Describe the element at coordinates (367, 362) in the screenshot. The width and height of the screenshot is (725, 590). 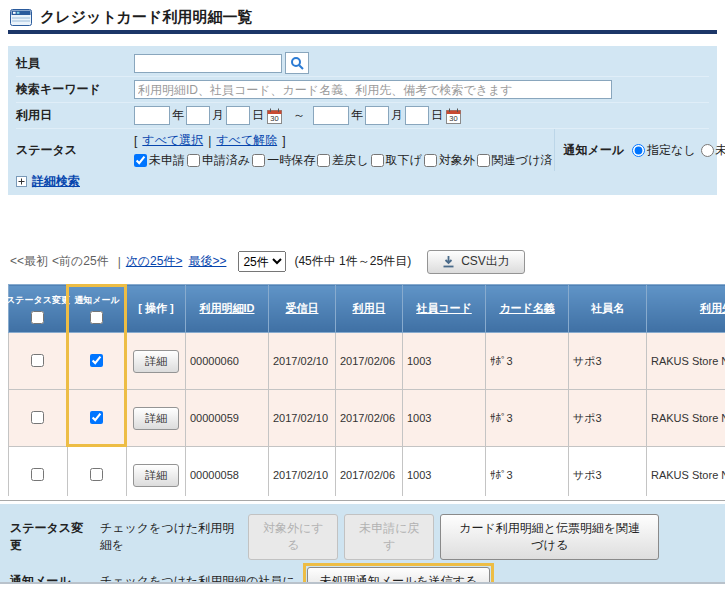
I see `table-row: 詳細 00000060 2017/02/10 2017/02/06 1003 ｻ…` at that location.